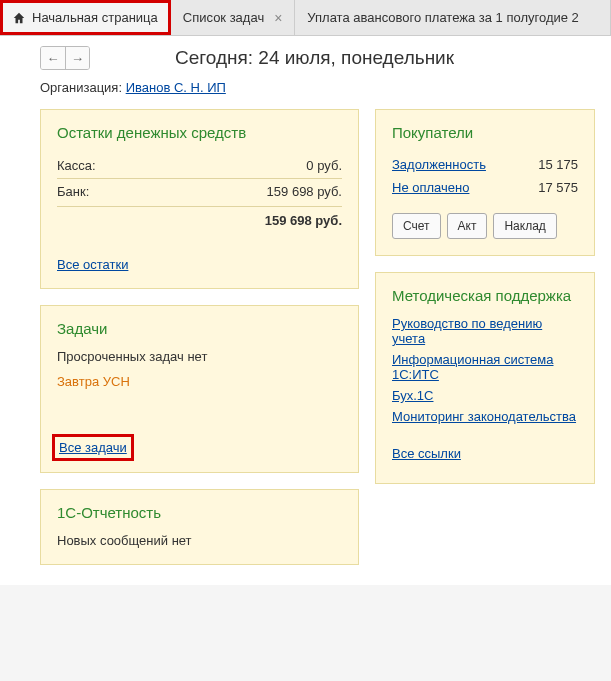 This screenshot has height=681, width=611. I want to click on toolbar: ← → Сегодня: 24 июля, понедельник, so click(306, 56).